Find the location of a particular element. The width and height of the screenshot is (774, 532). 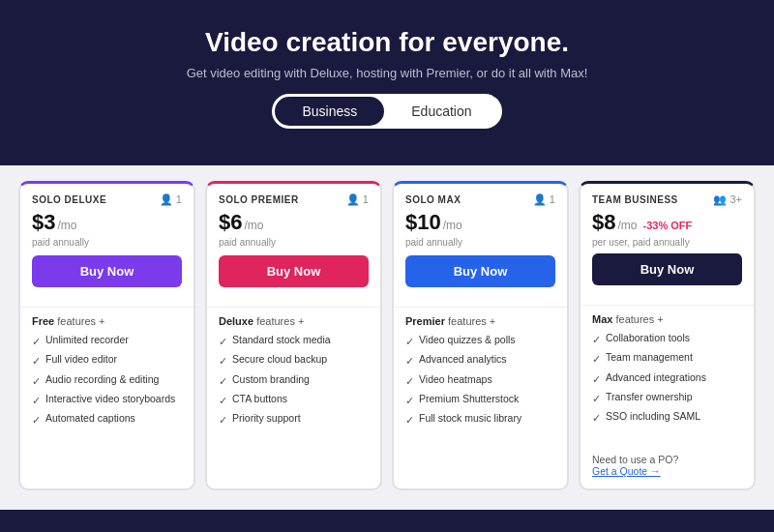

billing-premier: paid annually is located at coordinates (294, 242).